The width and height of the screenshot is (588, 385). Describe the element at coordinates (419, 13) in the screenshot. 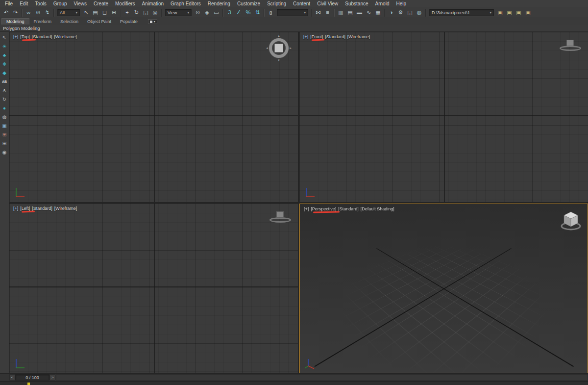

I see `render-production-icon: ◍` at that location.